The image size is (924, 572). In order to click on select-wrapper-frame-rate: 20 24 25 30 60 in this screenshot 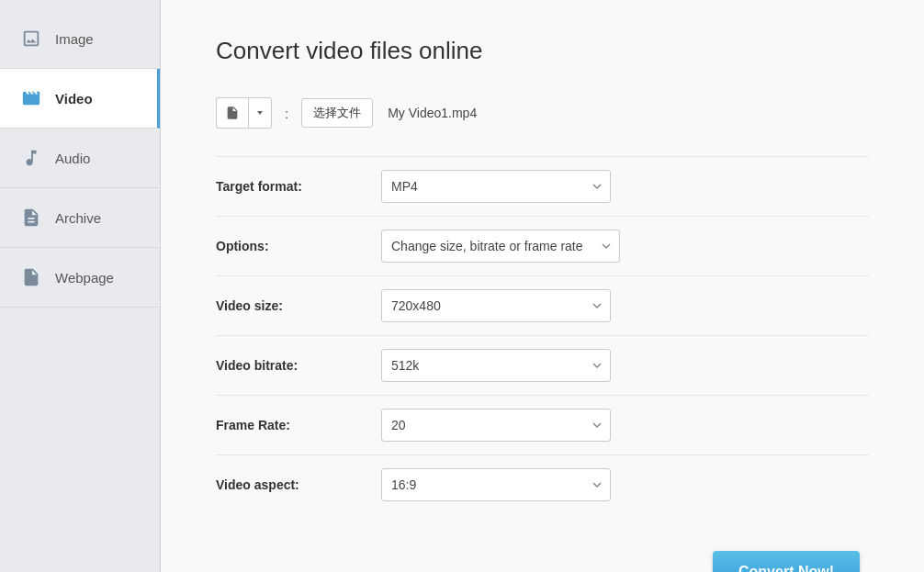, I will do `click(496, 425)`.